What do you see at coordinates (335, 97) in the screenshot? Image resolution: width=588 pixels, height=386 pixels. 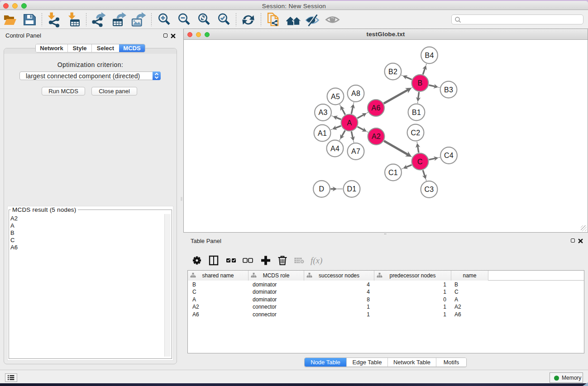 I see `svg-text: A5` at bounding box center [335, 97].